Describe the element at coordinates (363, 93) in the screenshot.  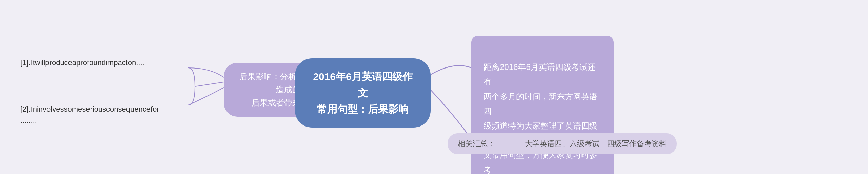
I see `center-node: 2016年6月英语四级作文 常用句型：后果影响` at that location.